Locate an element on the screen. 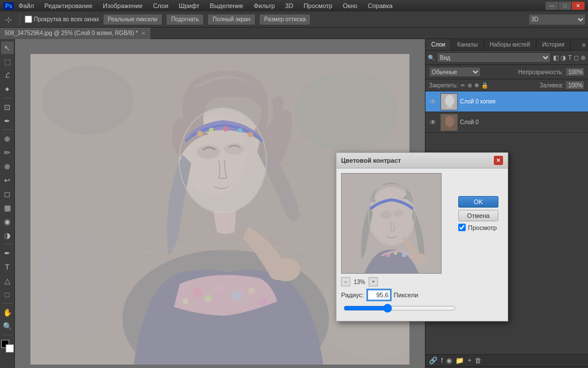 This screenshot has height=368, width=588. fullscreen-button: Полный экран is located at coordinates (231, 20).